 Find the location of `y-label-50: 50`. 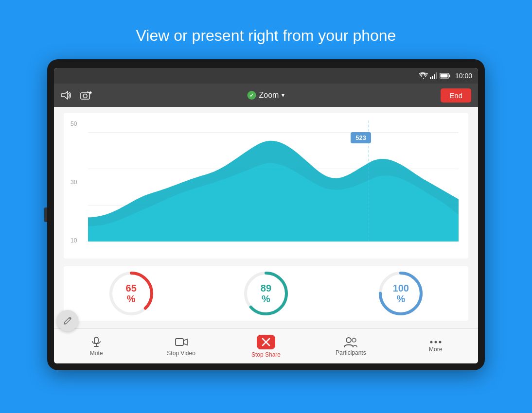

y-label-50: 50 is located at coordinates (74, 124).